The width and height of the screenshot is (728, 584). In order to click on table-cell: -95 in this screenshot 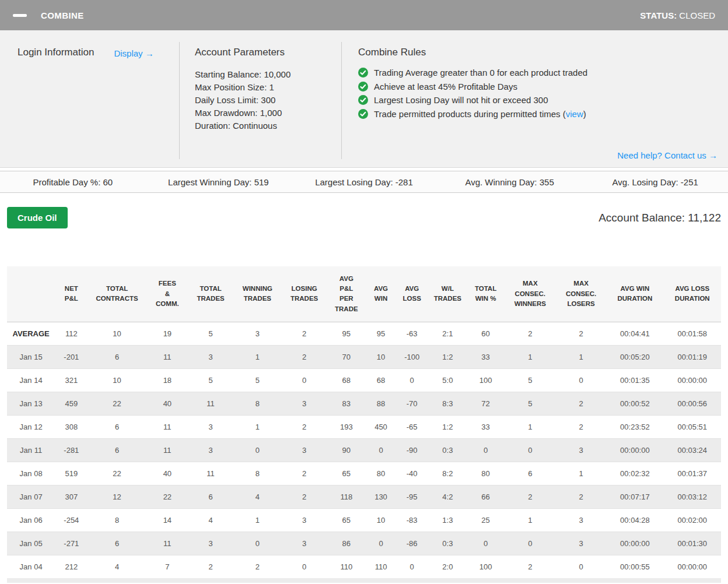, I will do `click(412, 497)`.